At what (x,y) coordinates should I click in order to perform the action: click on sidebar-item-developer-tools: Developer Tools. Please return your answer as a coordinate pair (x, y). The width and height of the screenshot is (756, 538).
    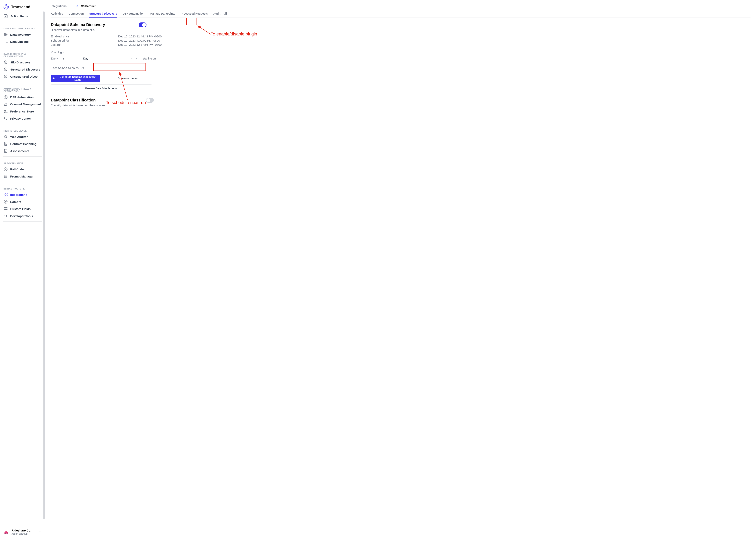
    Looking at the image, I should click on (23, 216).